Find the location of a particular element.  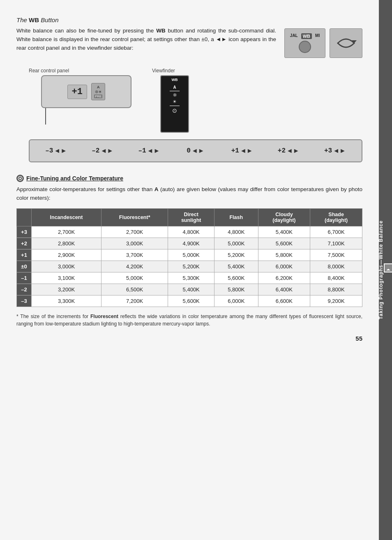

row-label-p2: +2 is located at coordinates (24, 243).